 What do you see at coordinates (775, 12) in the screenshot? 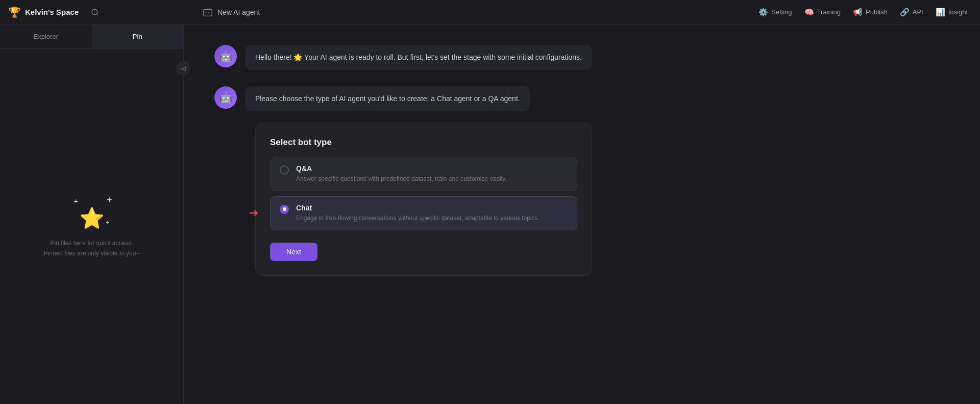
I see `setting-button: ⚙️ Setting` at bounding box center [775, 12].